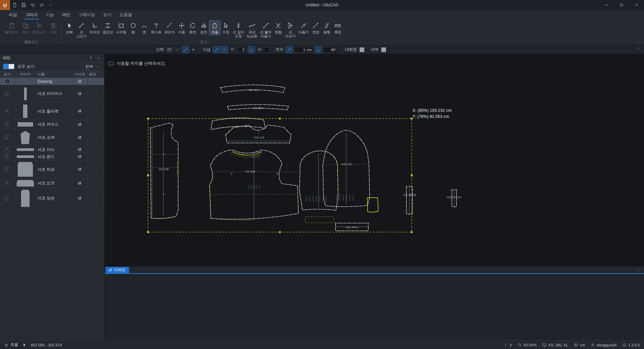 Image resolution: width=644 pixels, height=349 pixels. What do you see at coordinates (95, 28) in the screenshot?
I see `tool-perpendicular-button: 직각선` at bounding box center [95, 28].